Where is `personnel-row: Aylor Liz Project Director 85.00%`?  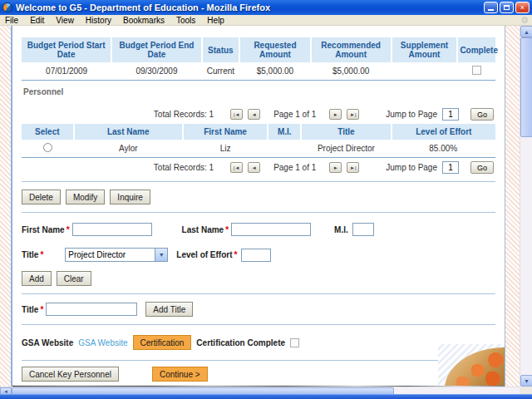
personnel-row: Aylor Liz Project Director 85.00% is located at coordinates (259, 149).